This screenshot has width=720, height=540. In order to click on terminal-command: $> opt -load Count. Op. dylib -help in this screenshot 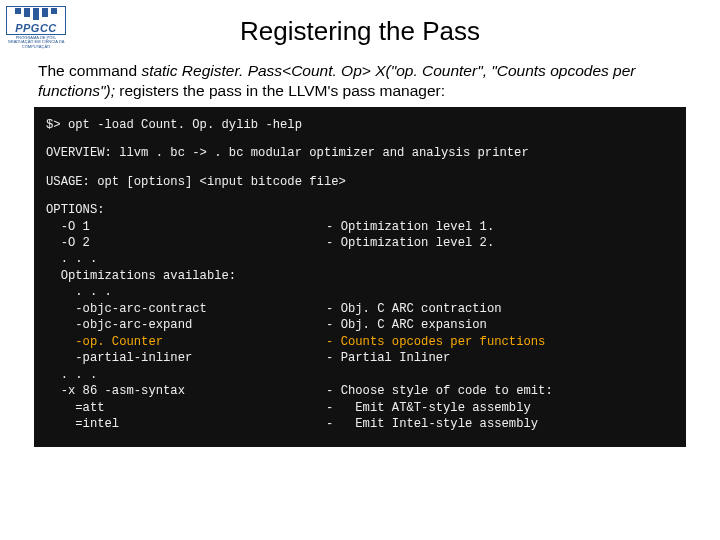, I will do `click(360, 125)`.